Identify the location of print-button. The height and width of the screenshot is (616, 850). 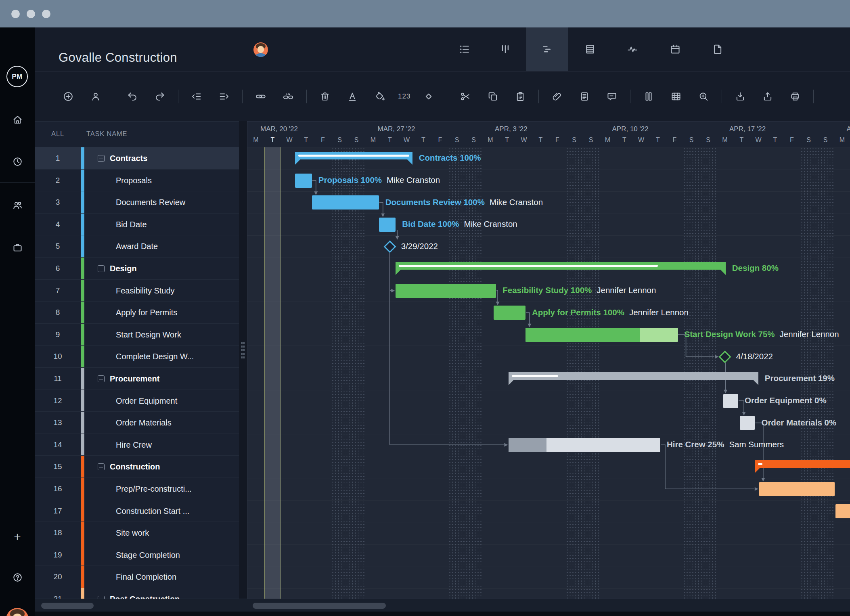
(795, 96).